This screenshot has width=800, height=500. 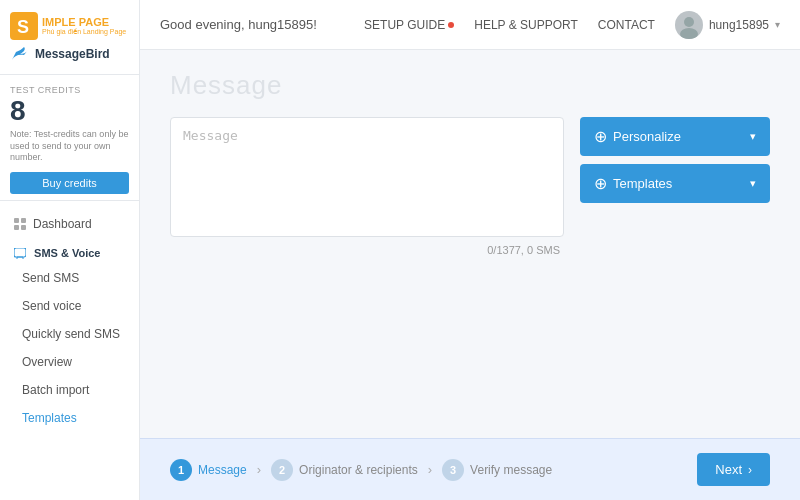 What do you see at coordinates (430, 470) in the screenshot?
I see `step-arrow-2: ›` at bounding box center [430, 470].